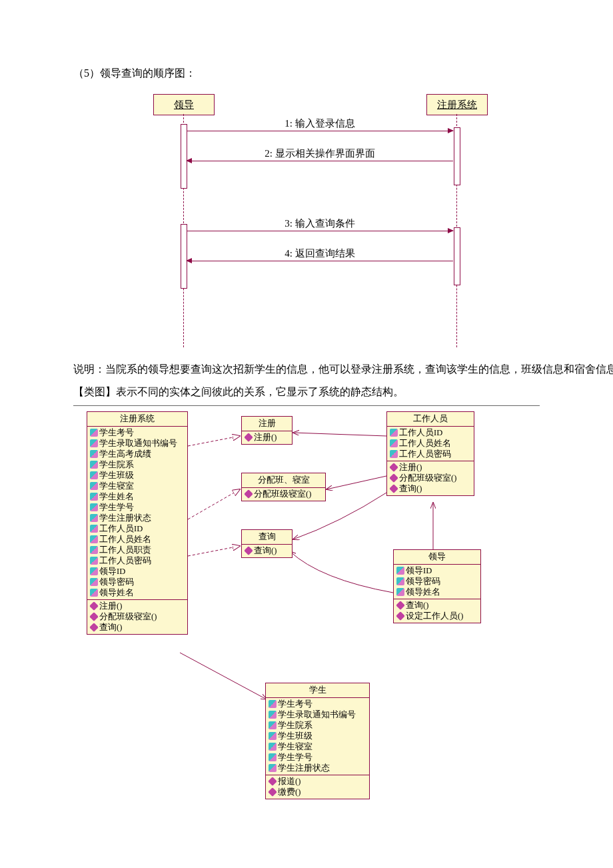 This screenshot has height=868, width=613. What do you see at coordinates (317, 691) in the screenshot?
I see `class-title: 学生` at bounding box center [317, 691].